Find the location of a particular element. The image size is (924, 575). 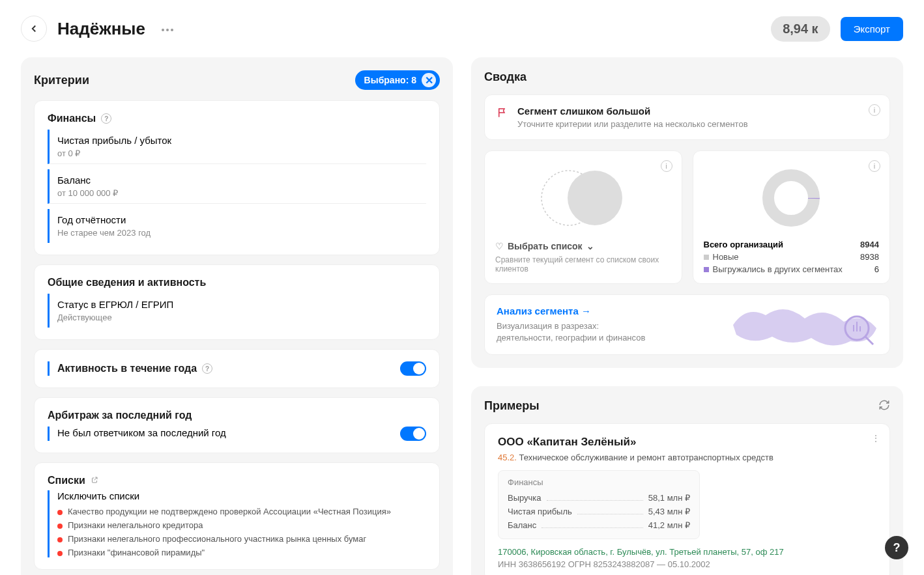

new-value: 8938 is located at coordinates (869, 257).